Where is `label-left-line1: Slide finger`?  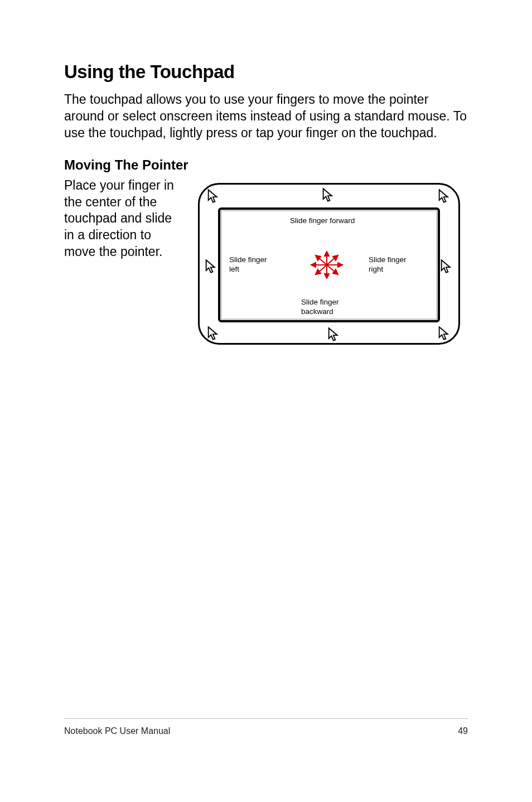
label-left-line1: Slide finger is located at coordinates (248, 260).